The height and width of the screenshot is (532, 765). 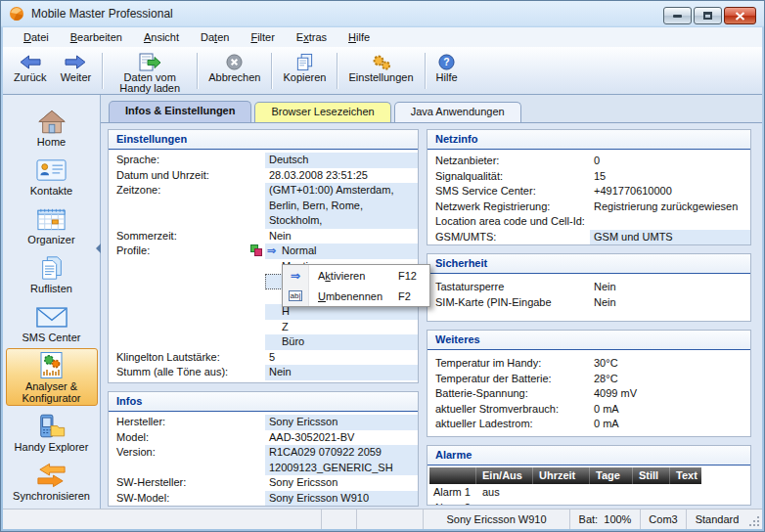 I want to click on settings-row: Klingelton Lautstärke: 5, so click(x=263, y=358).